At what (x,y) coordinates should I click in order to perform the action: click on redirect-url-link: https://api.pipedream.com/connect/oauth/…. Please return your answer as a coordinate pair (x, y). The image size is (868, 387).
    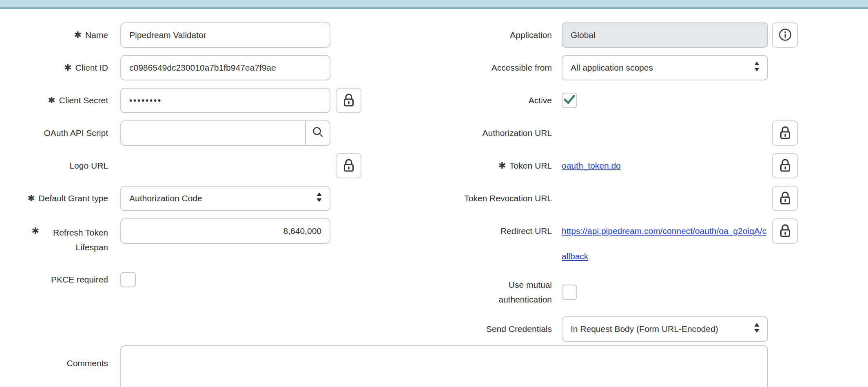
    Looking at the image, I should click on (665, 244).